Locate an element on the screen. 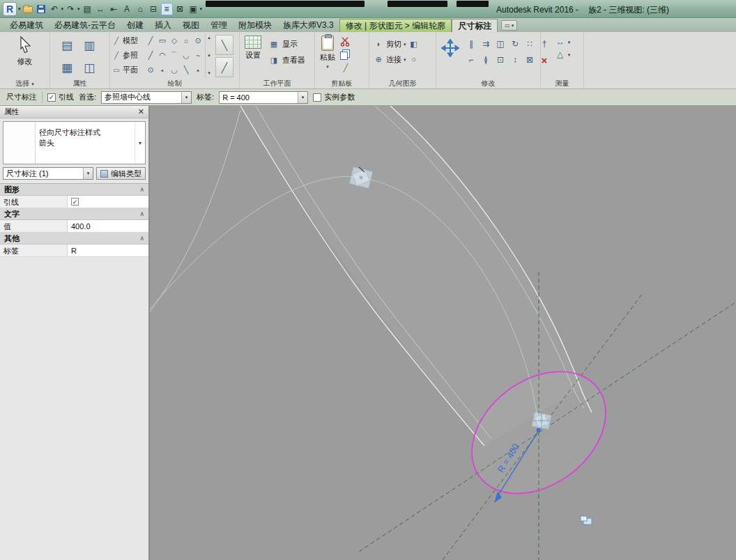 The image size is (736, 560). element-filter-select: 尺寸标注 (1) ▾ is located at coordinates (48, 173).